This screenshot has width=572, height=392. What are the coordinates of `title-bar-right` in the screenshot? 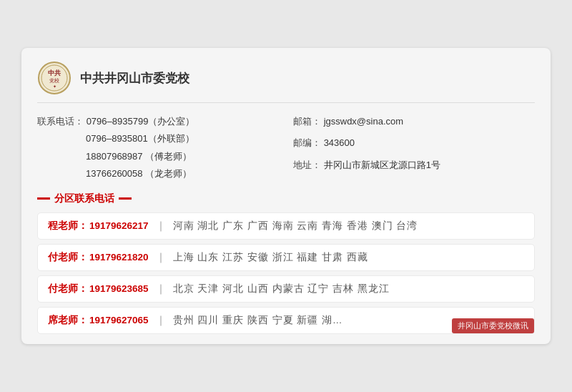 It's located at (125, 199).